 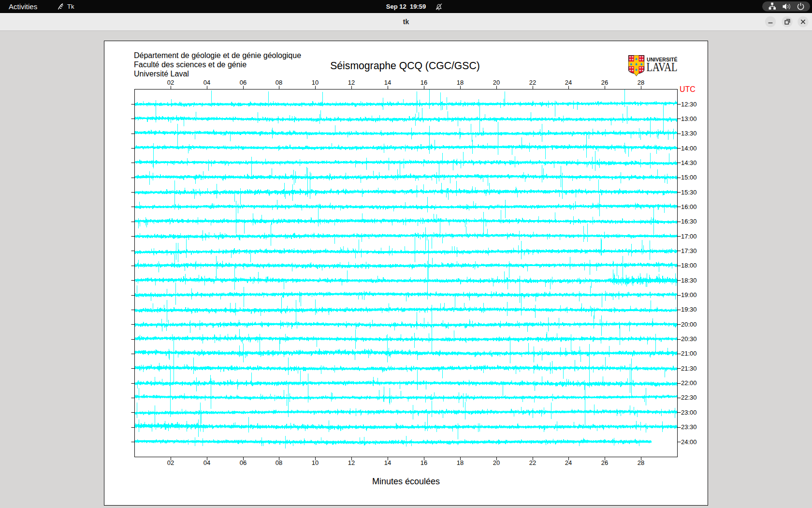 What do you see at coordinates (218, 55) in the screenshot?
I see `svg-text:Département de géologie et de: Département de géologie et de génie géol…` at bounding box center [218, 55].